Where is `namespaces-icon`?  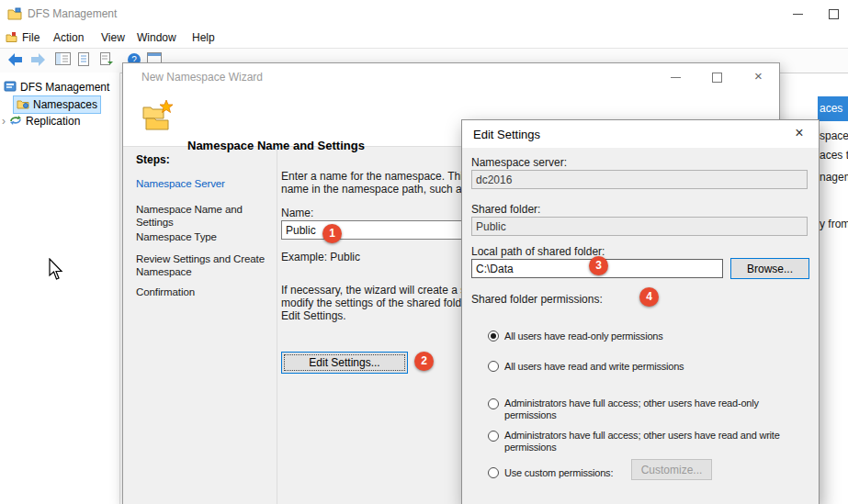 namespaces-icon is located at coordinates (23, 105).